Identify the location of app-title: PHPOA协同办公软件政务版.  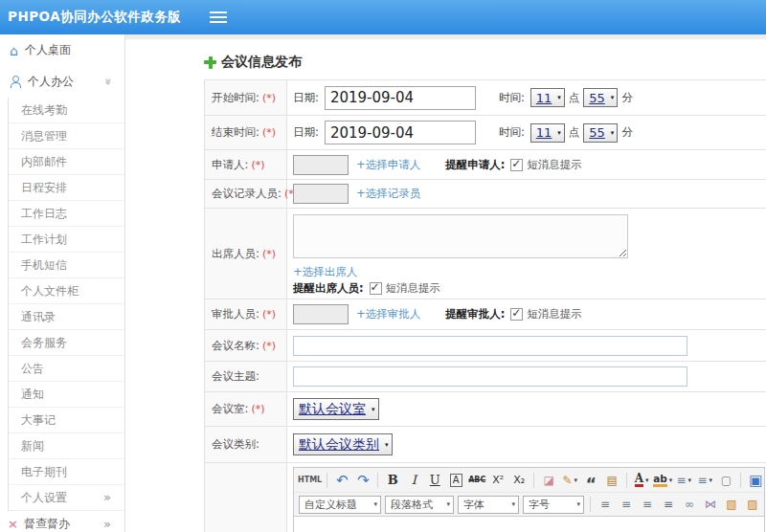
(90, 17).